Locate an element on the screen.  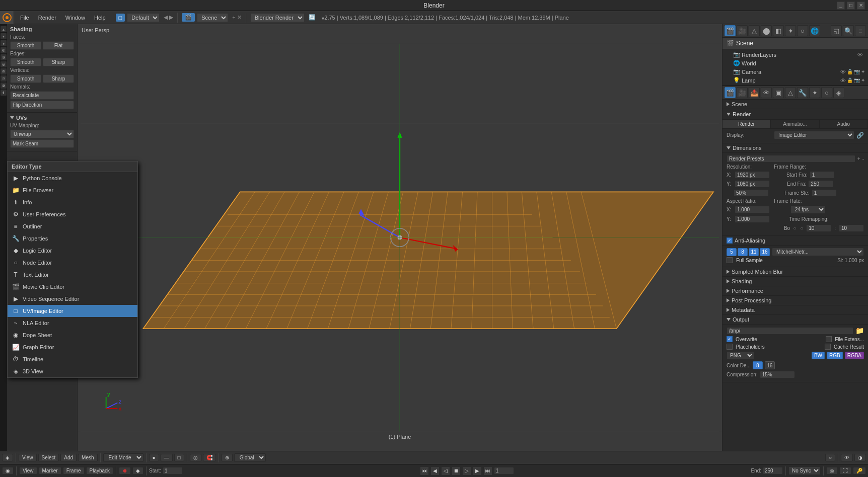
props-particles-icon: ✦ is located at coordinates (815, 93).